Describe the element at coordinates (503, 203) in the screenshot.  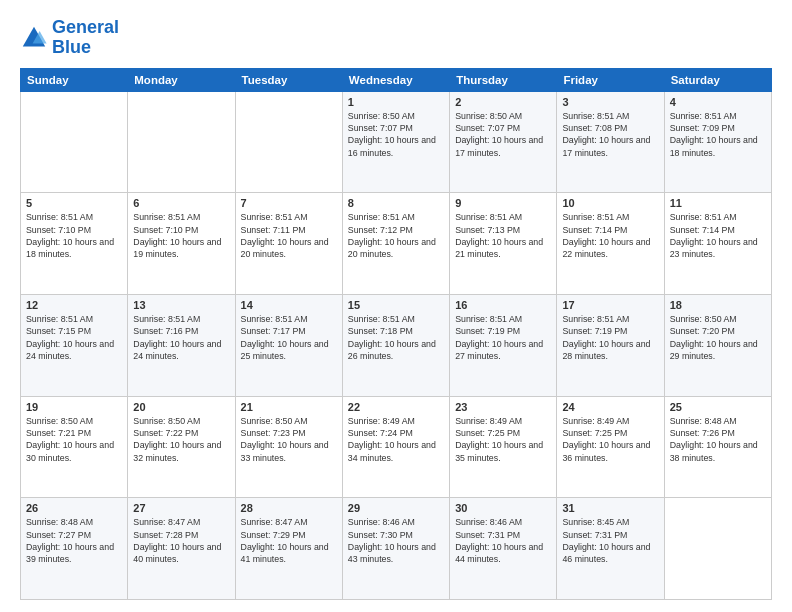
I see `day-number: 9` at that location.